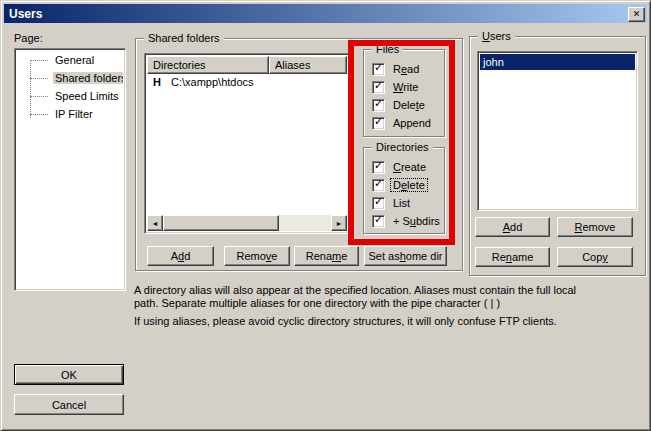 The image size is (651, 431). What do you see at coordinates (378, 70) in the screenshot?
I see `read-checkbox: ✓` at bounding box center [378, 70].